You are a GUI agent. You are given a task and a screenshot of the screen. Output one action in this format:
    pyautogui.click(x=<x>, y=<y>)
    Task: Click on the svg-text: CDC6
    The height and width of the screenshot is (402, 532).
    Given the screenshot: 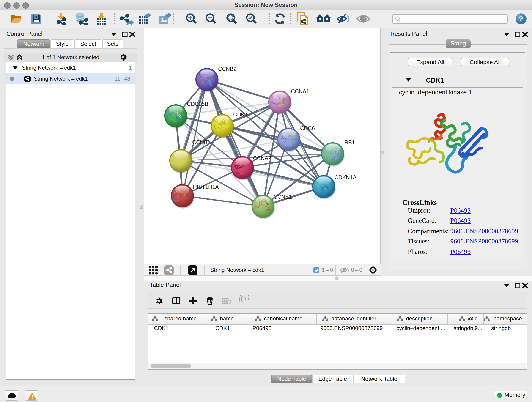 What is the action you would take?
    pyautogui.click(x=307, y=128)
    